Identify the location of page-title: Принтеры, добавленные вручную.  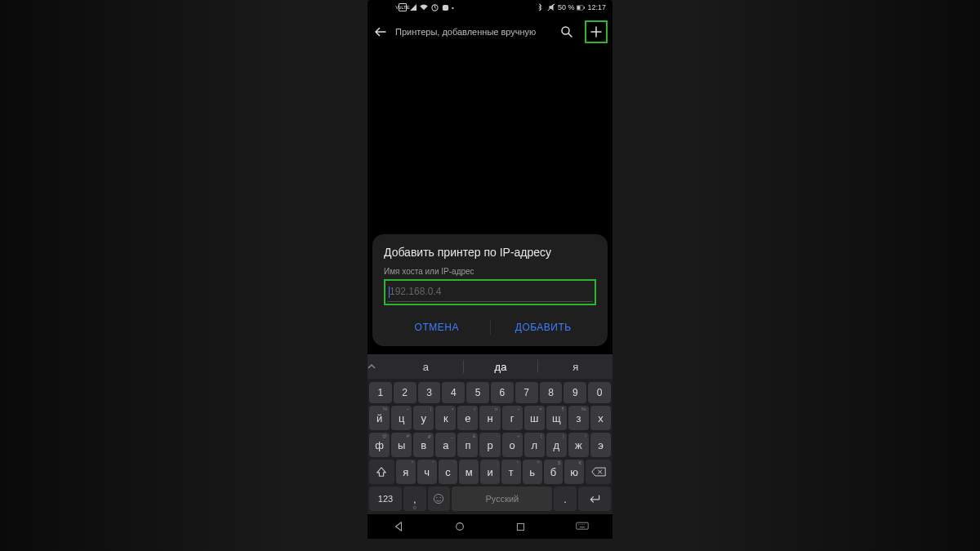
(472, 33).